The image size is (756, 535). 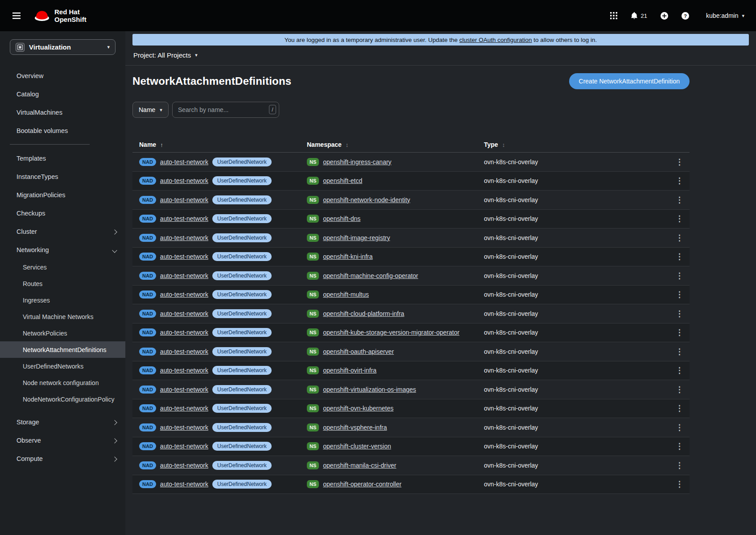 What do you see at coordinates (369, 390) in the screenshot?
I see `namespace-link: openshift-virtualization-os-images` at bounding box center [369, 390].